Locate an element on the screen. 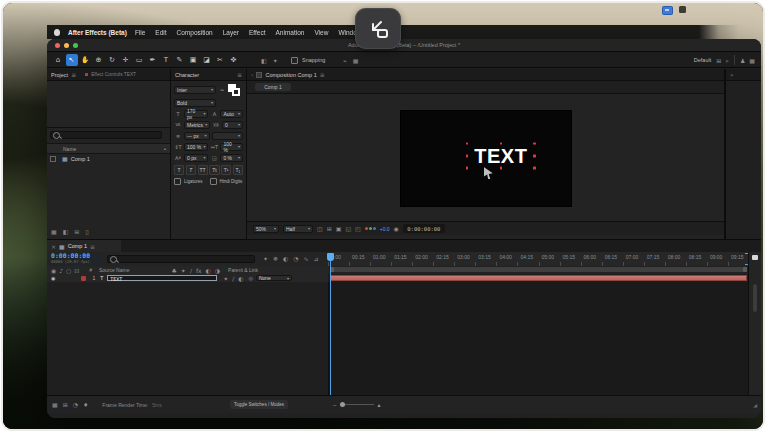  post-snap-icons-0: ⌁ is located at coordinates (345, 60).